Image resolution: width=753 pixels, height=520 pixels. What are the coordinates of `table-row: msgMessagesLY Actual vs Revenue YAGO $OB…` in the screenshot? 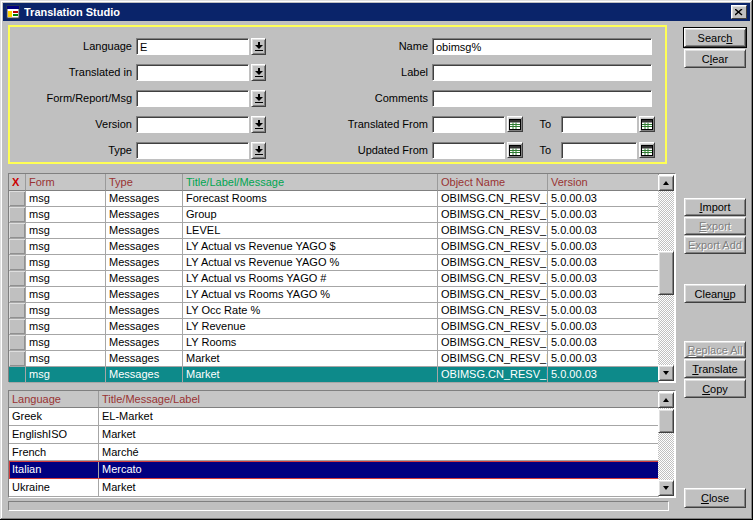 It's located at (334, 247).